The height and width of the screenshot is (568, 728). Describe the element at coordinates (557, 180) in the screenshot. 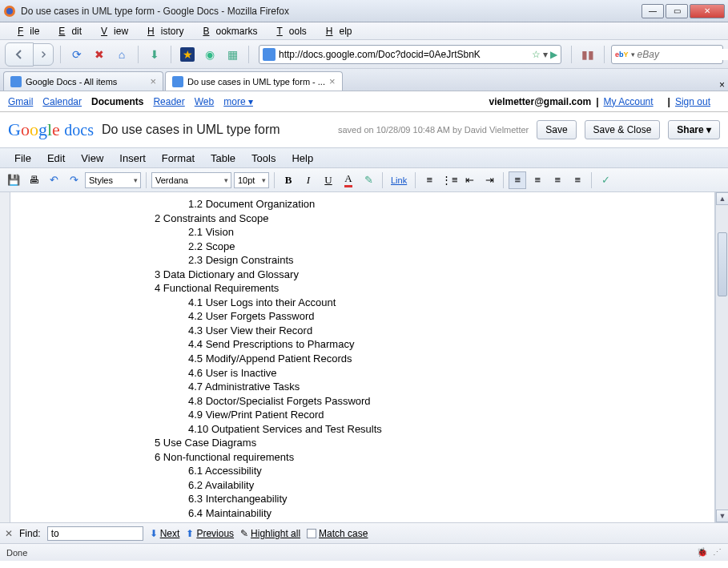

I see `align-right-icon: ≡` at that location.